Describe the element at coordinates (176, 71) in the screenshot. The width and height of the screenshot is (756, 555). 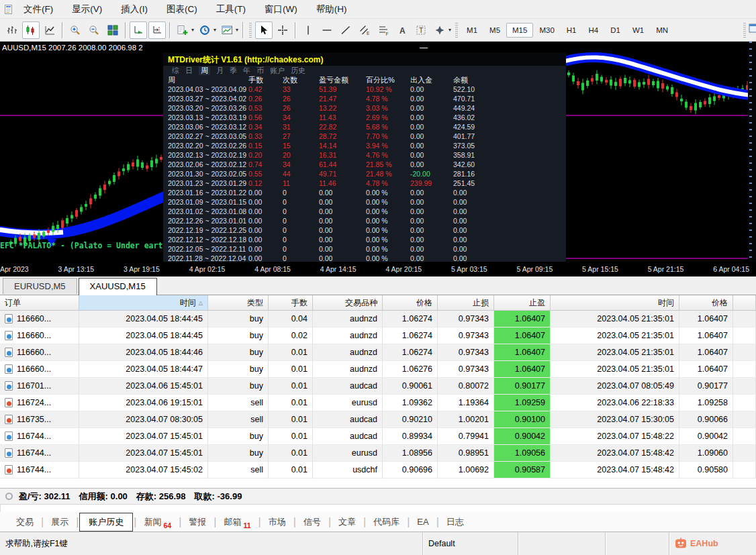
I see `stats-tab-综: 综` at that location.